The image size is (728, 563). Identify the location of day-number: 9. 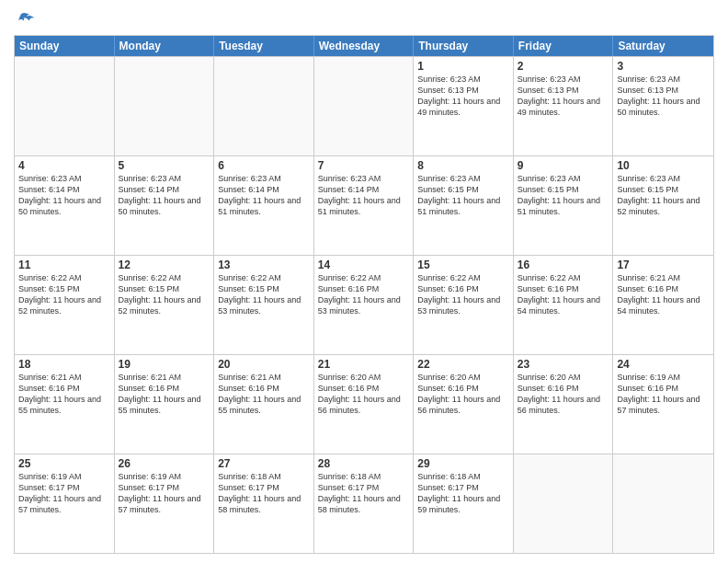
(563, 166).